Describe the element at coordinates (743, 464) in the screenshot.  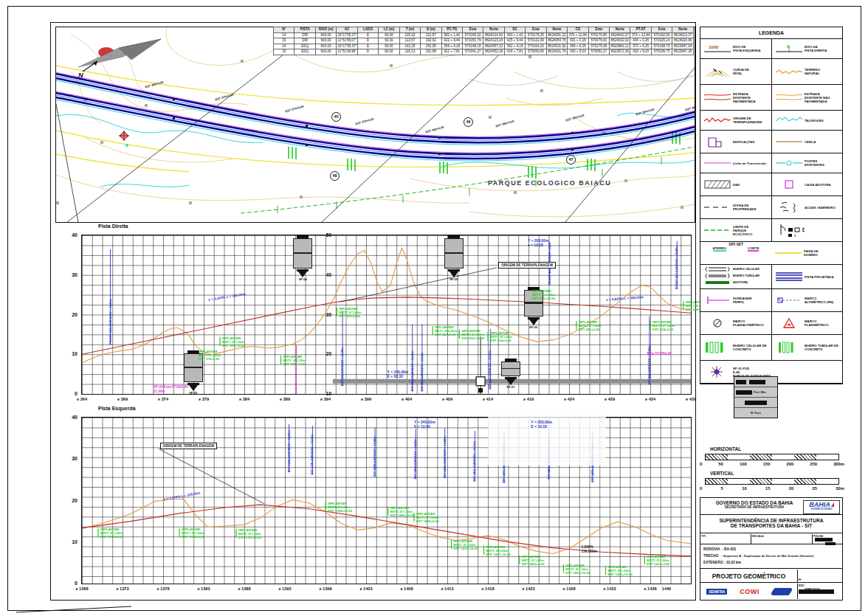
I see `scale-tick: 100` at that location.